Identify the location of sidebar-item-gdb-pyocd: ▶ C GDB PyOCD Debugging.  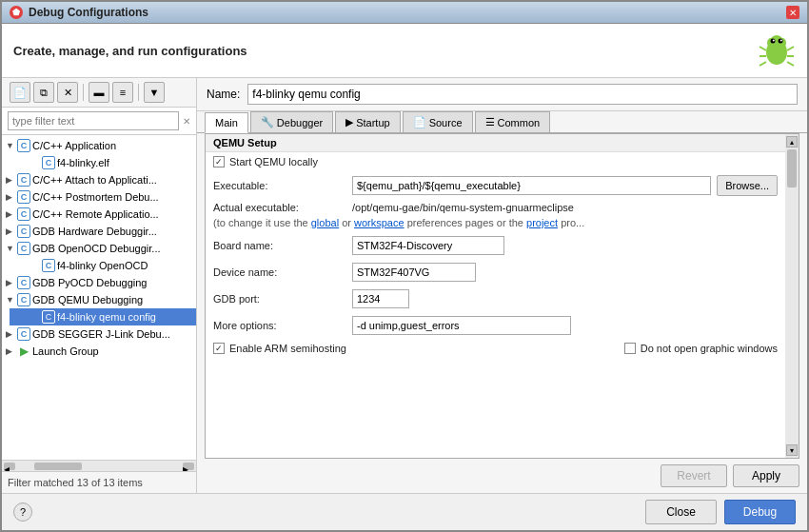
(99, 283).